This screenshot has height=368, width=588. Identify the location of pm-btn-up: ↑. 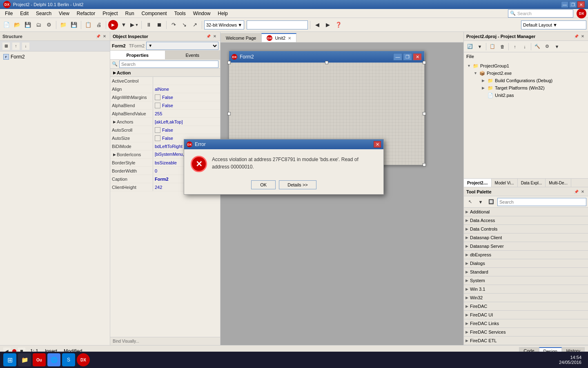
(515, 47).